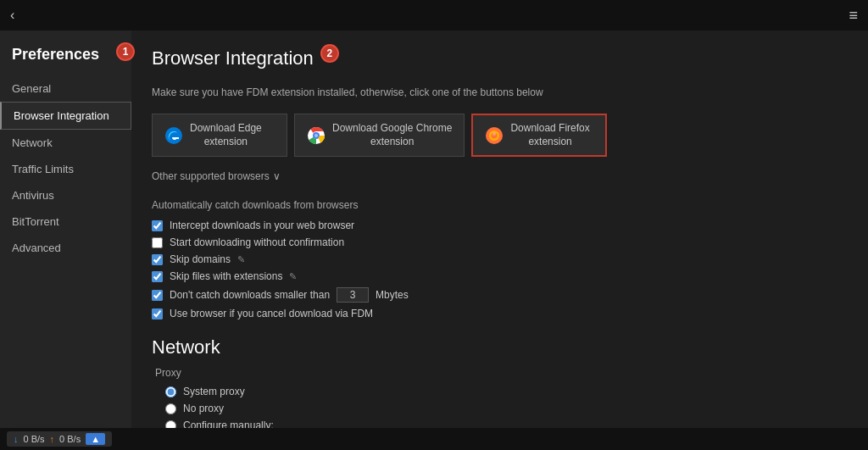  What do you see at coordinates (241, 259) in the screenshot?
I see `skip-domains-edit-icon: ✎` at bounding box center [241, 259].